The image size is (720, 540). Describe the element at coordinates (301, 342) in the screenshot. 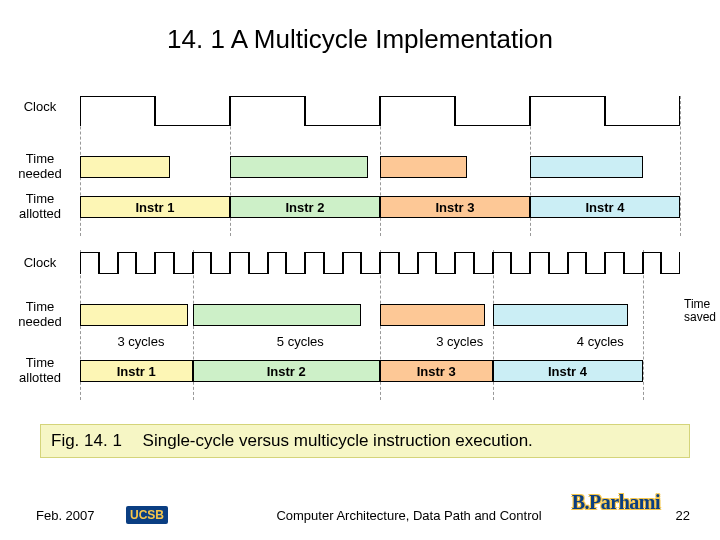

I see `cycle-count-label: 5 cycles` at that location.